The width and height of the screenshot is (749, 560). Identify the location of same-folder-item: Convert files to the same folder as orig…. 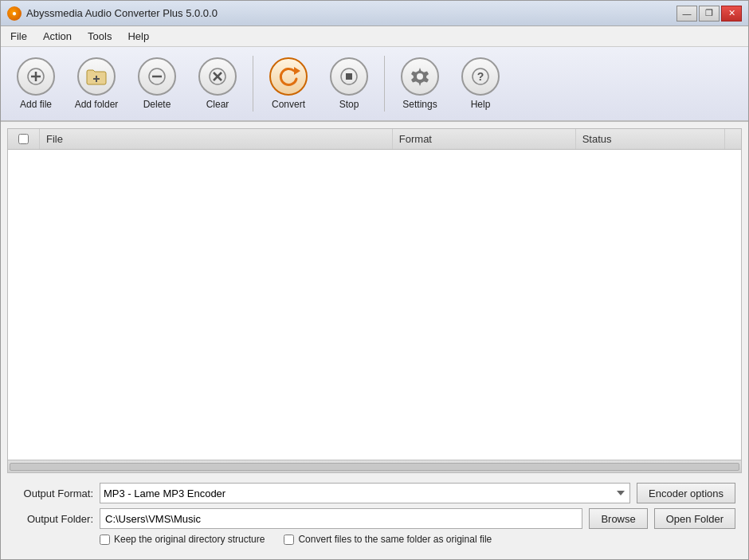
(387, 539).